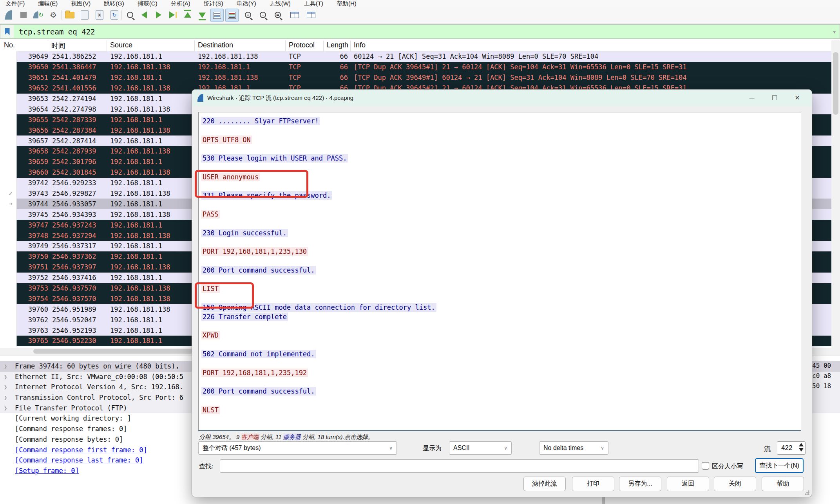 The image size is (840, 504). What do you see at coordinates (500, 298) in the screenshot?
I see `stream-line-blank` at bounding box center [500, 298].